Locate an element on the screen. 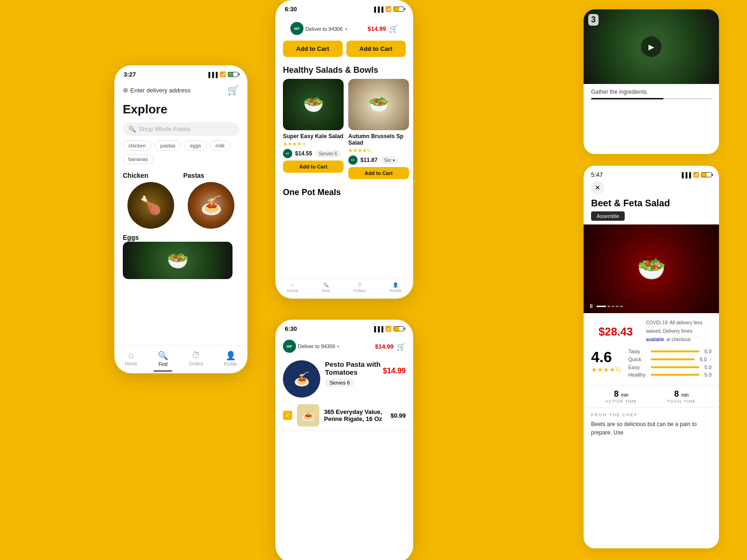 The height and width of the screenshot is (560, 747). add-to-cart-btn-2: Add to Cart is located at coordinates (376, 49).